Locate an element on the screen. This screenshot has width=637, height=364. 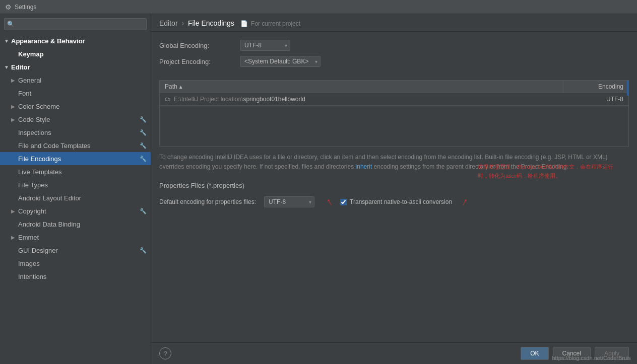
default-encoding-select: UTF-8 GBK ISO-8859-1 is located at coordinates (289, 202).